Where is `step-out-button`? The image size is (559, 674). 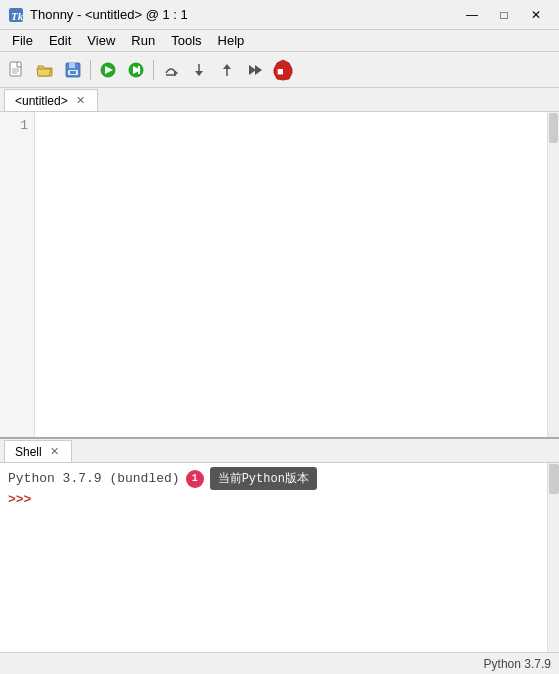
step-out-button is located at coordinates (227, 70).